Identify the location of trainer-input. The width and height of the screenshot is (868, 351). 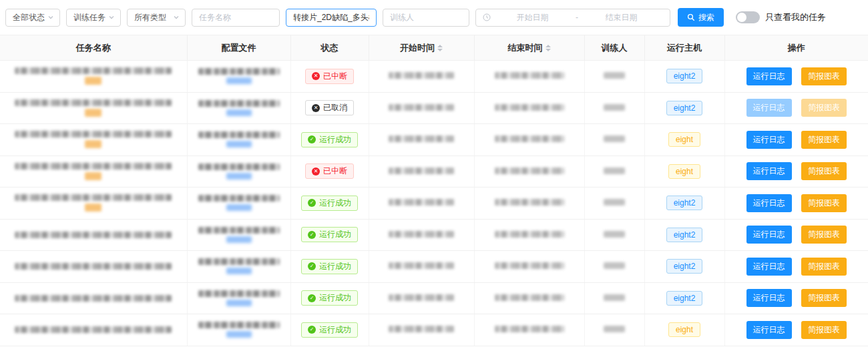
(426, 17).